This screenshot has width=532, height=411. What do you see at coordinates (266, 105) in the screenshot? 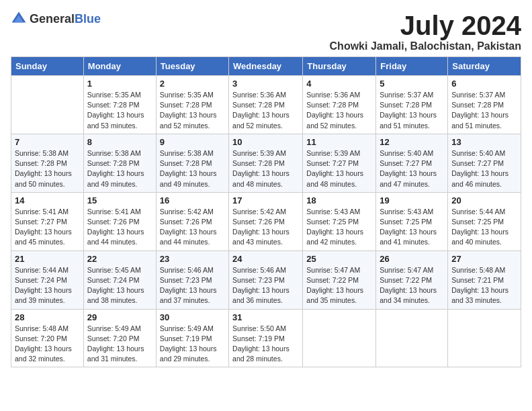
I see `week-row-1: 1Sunrise: 5:35 AMSunset: 7:28 PMDaylight…` at bounding box center [266, 105].